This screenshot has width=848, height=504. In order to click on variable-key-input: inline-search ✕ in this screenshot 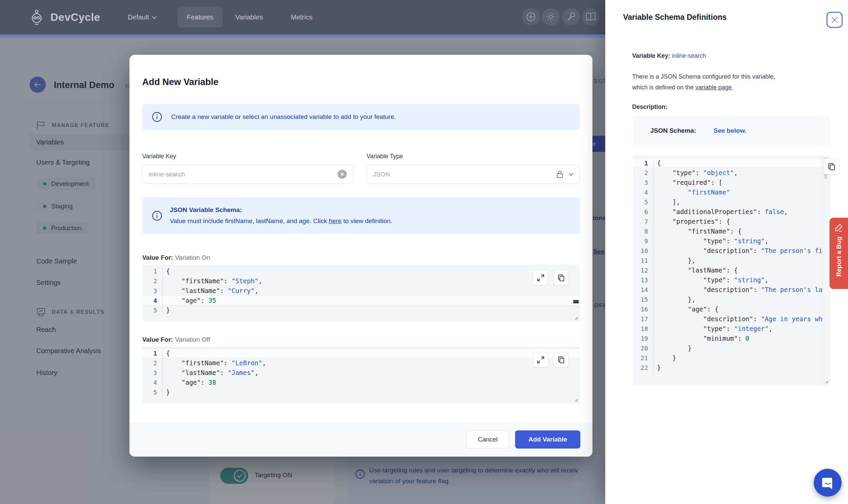, I will do `click(247, 174)`.